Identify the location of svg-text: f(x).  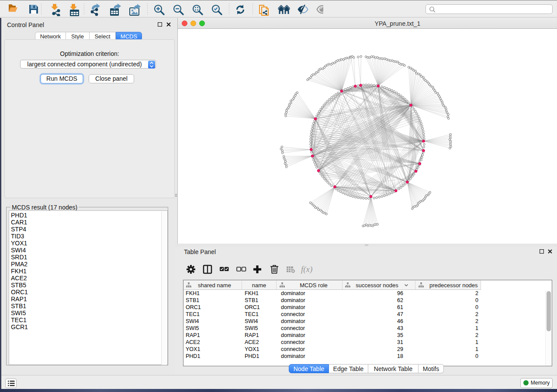
(307, 269).